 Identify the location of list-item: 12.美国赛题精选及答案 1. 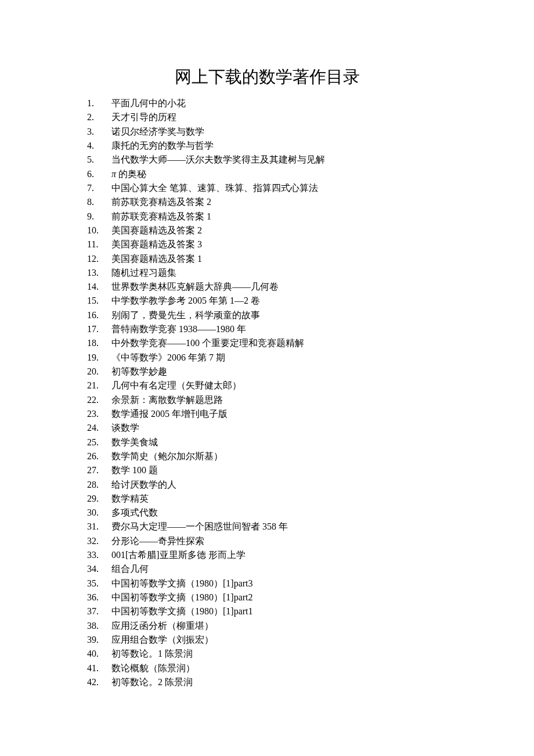
(267, 259).